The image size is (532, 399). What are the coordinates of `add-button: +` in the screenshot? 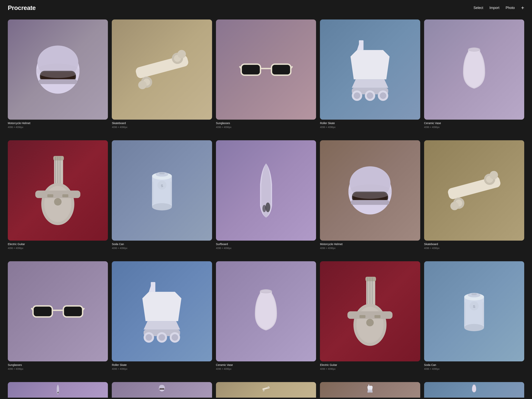 It's located at (523, 8).